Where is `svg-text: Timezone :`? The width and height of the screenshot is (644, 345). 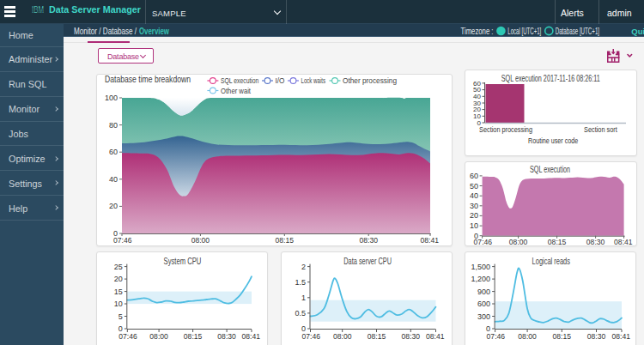 svg-text: Timezone : is located at coordinates (477, 31).